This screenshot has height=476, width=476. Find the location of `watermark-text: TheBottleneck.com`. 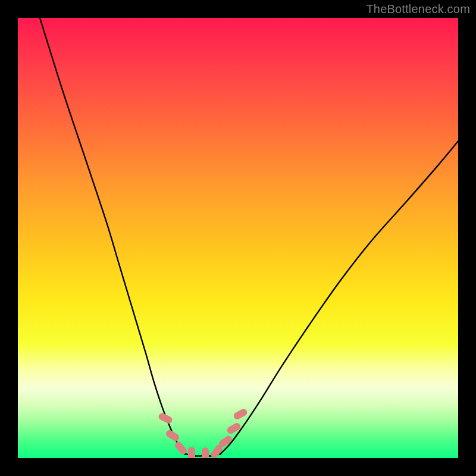

watermark-text: TheBottleneck.com is located at coordinates (418, 10).